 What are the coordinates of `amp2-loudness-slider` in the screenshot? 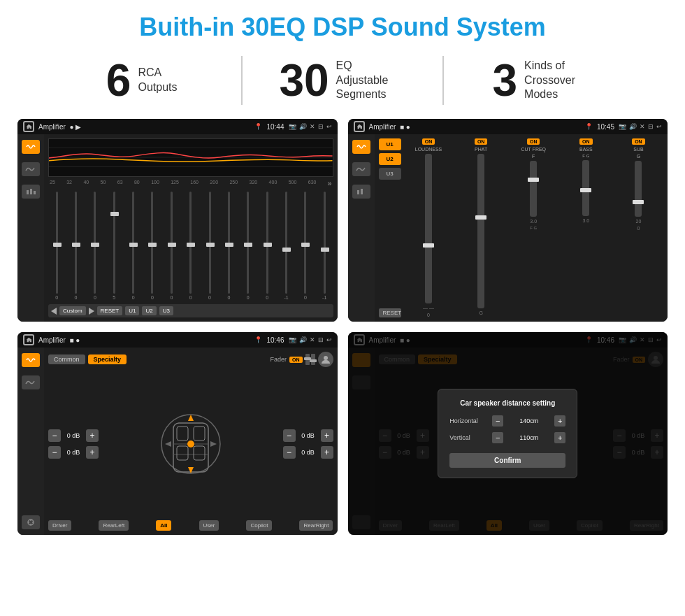 It's located at (428, 229).